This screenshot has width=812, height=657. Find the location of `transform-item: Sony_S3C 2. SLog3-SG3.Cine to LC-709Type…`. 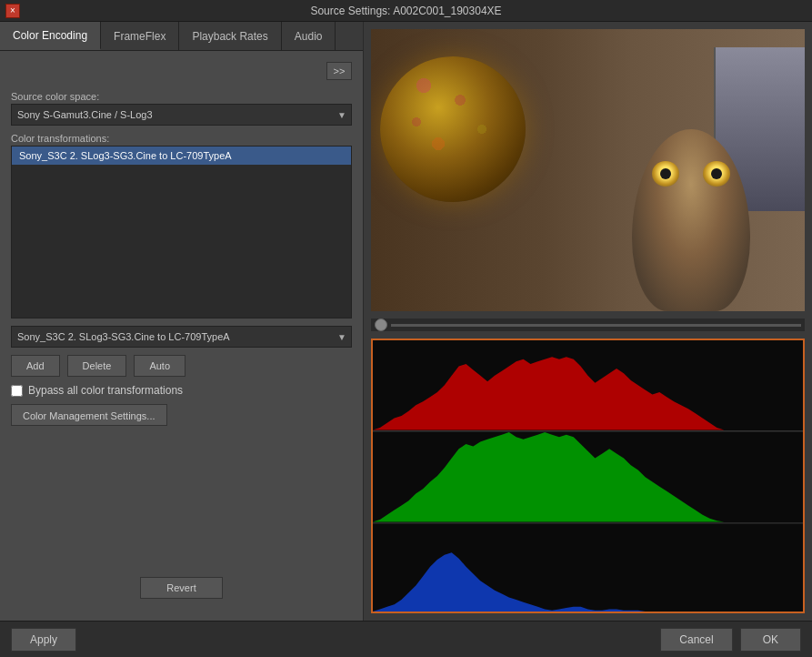

transform-item: Sony_S3C 2. SLog3-SG3.Cine to LC-709Type… is located at coordinates (182, 156).